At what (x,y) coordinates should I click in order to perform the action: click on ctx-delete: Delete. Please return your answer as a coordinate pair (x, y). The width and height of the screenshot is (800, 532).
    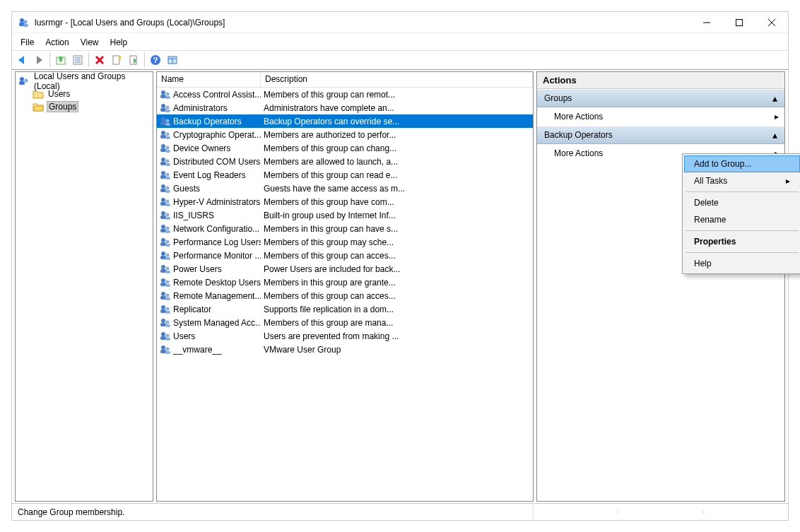
    Looking at the image, I should click on (742, 203).